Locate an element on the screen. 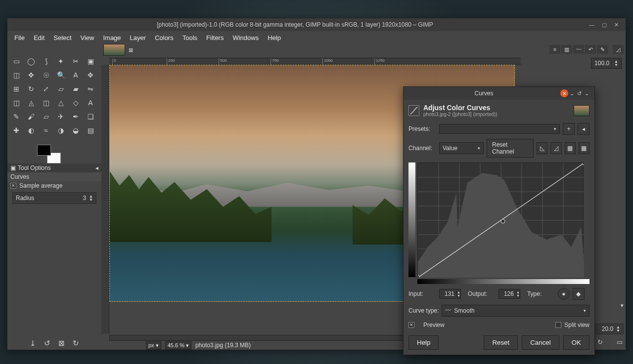 Image resolution: width=633 pixels, height=364 pixels. warp-icon: ◬ is located at coordinates (31, 103).